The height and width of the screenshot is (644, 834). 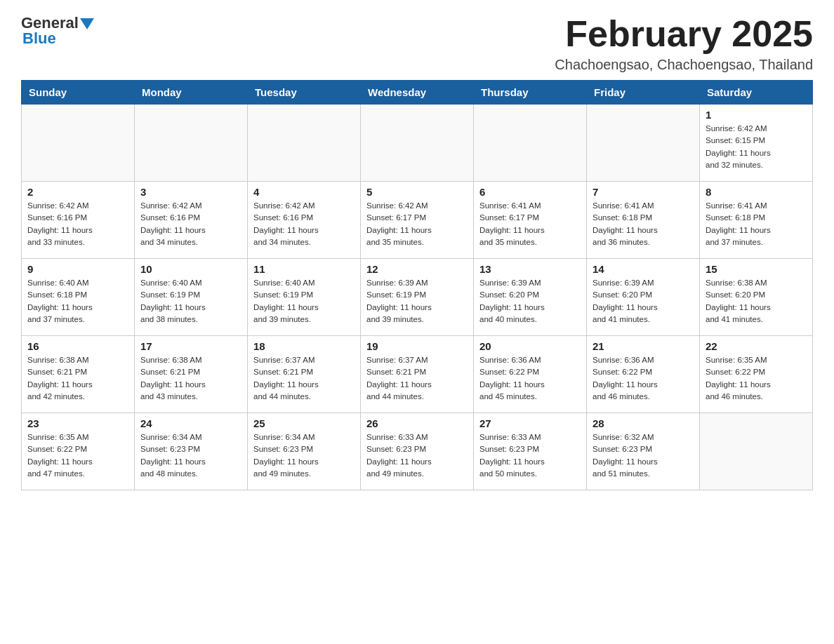 I want to click on col-saturday: Saturday, so click(x=757, y=93).